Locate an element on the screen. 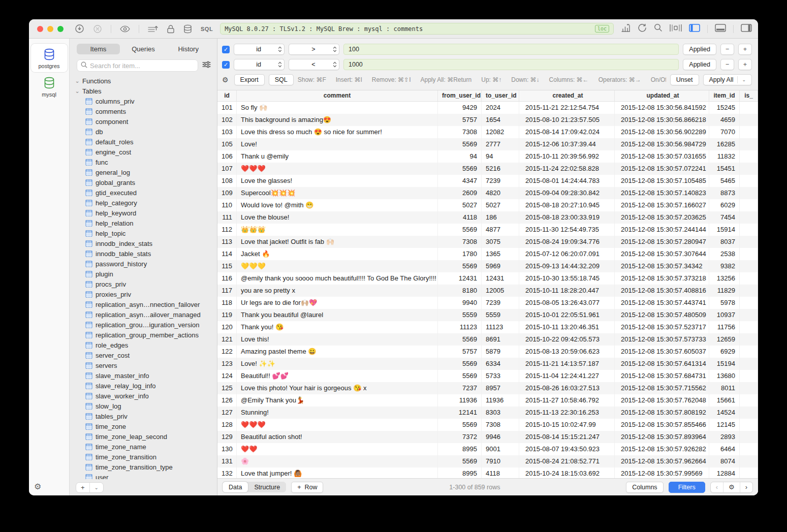 The width and height of the screenshot is (787, 532). cell-updated_at: 2015-12-08 15:30:57.443741 is located at coordinates (662, 303).